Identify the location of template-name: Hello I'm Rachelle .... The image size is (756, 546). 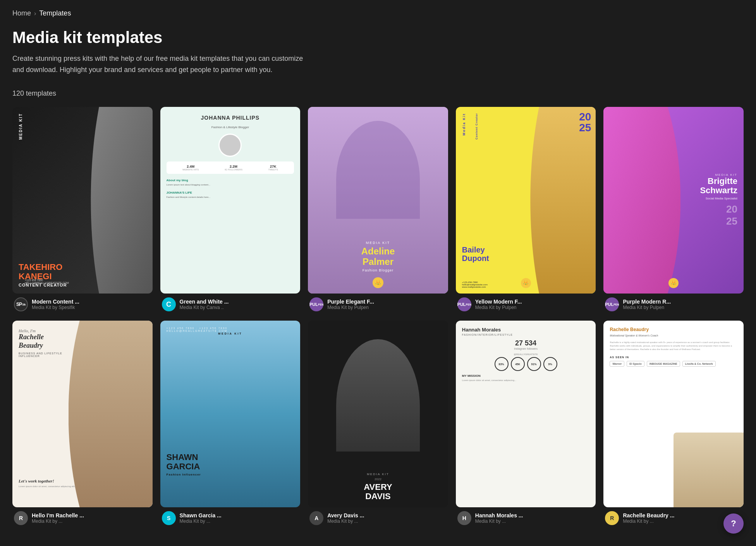
(58, 515).